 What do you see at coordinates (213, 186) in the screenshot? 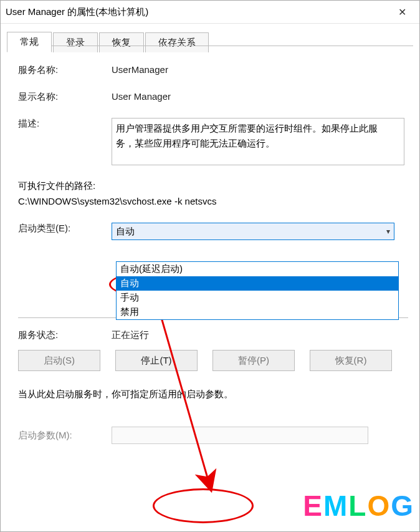
I see `label-exe-path: 可执行文件的路径:` at bounding box center [213, 186].